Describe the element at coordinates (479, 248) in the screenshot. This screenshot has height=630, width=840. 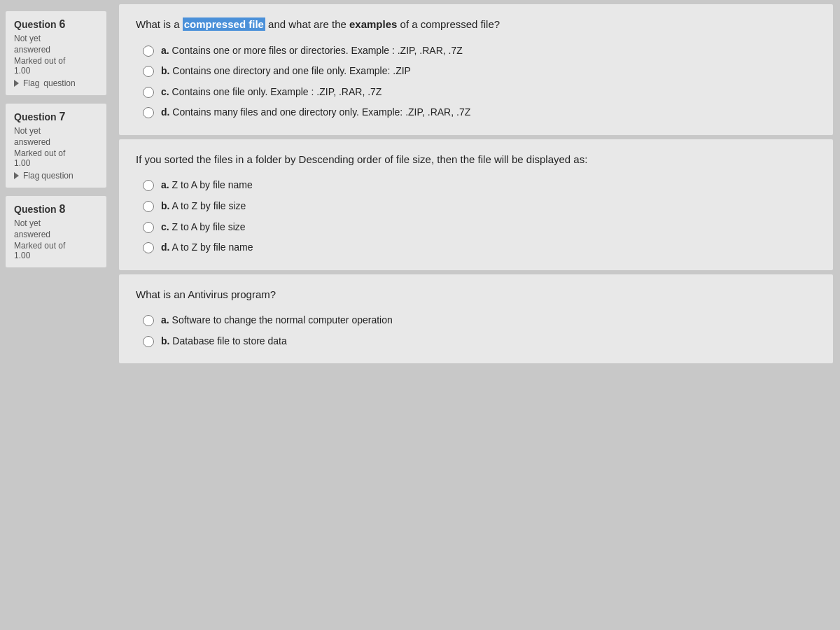
I see `option-7-d: d. A to Z by file name` at that location.